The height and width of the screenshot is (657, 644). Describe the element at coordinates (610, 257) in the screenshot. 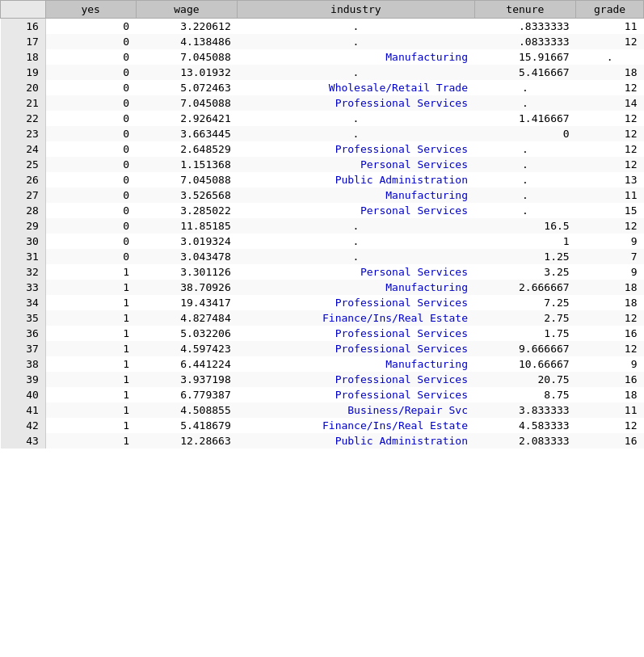

I see `cell-grade: 7` at that location.